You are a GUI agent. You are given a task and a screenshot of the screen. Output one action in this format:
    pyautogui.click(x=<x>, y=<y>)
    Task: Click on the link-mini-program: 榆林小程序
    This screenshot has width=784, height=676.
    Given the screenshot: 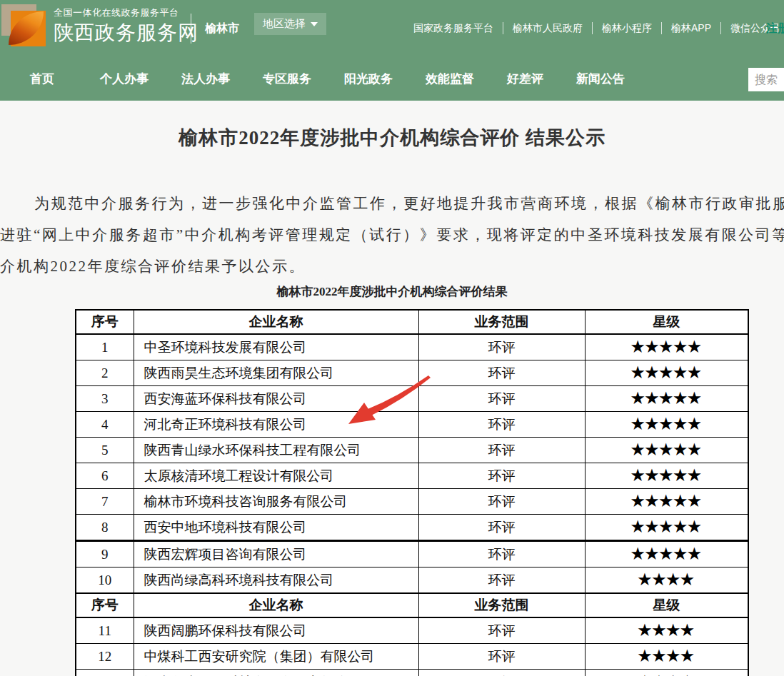 What is the action you would take?
    pyautogui.click(x=627, y=29)
    